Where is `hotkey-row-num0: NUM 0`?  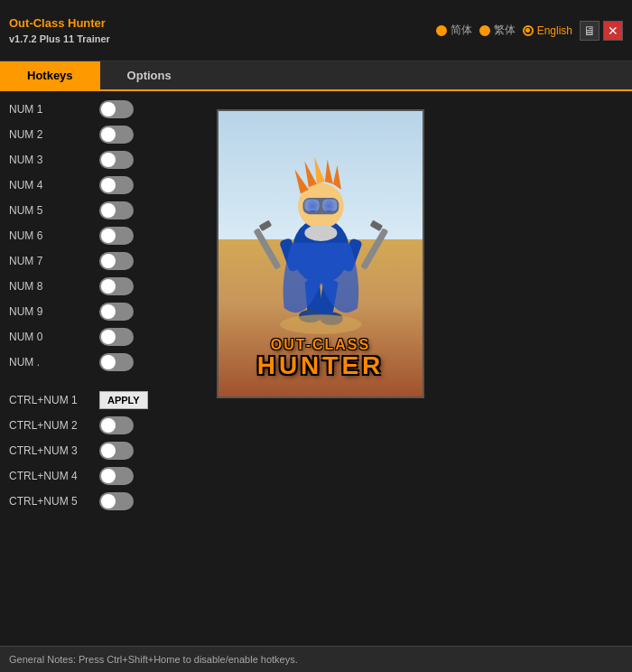
hotkey-row-num0: NUM 0 is located at coordinates (95, 337).